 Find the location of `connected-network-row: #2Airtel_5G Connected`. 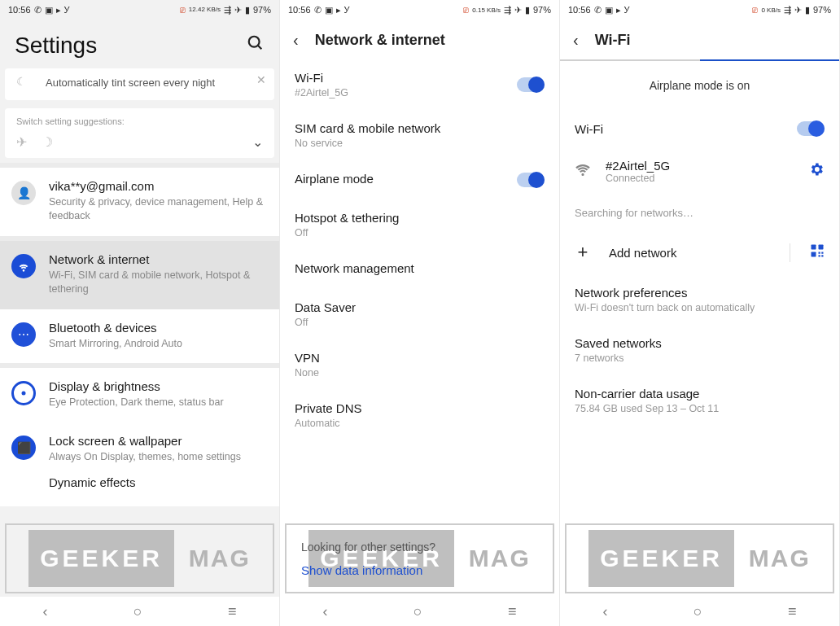

connected-network-row: #2Airtel_5G Connected is located at coordinates (700, 171).